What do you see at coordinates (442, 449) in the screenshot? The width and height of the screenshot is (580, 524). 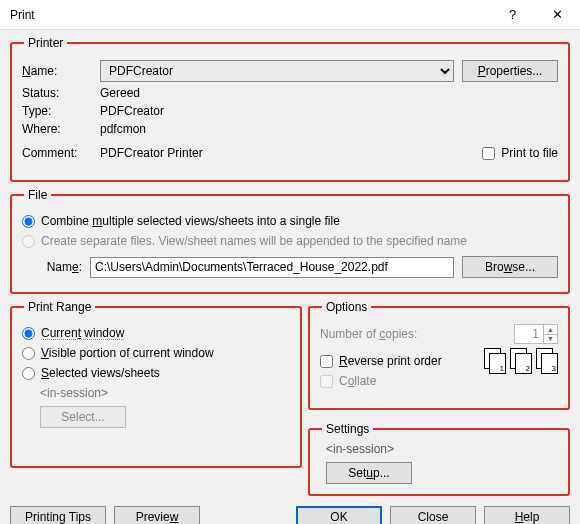 I see `settings-in-session: <in-session>` at bounding box center [442, 449].